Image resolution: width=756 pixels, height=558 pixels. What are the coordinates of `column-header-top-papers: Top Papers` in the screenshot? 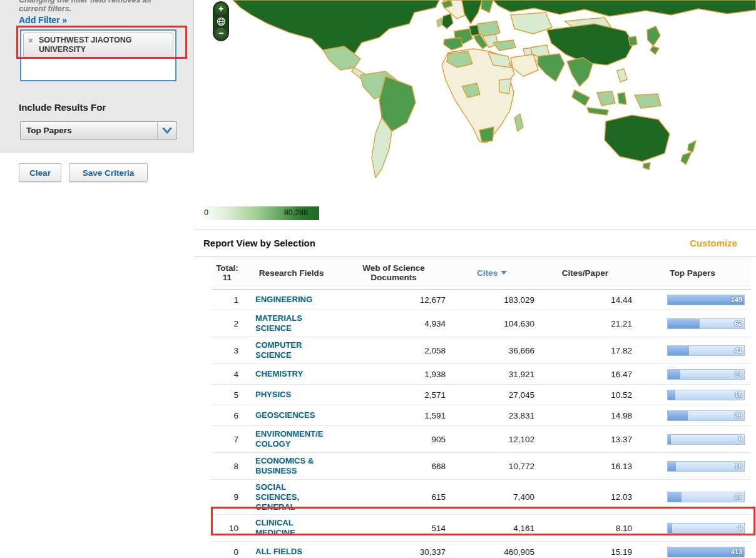 It's located at (692, 273).